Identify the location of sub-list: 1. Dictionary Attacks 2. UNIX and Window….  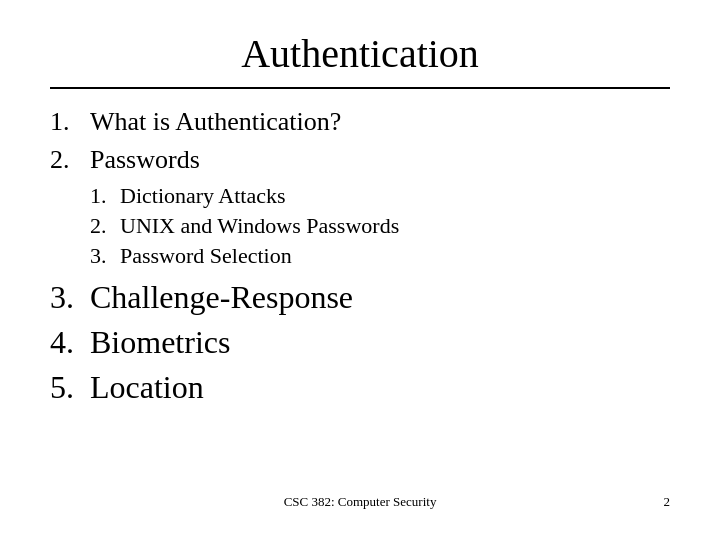
(380, 226).